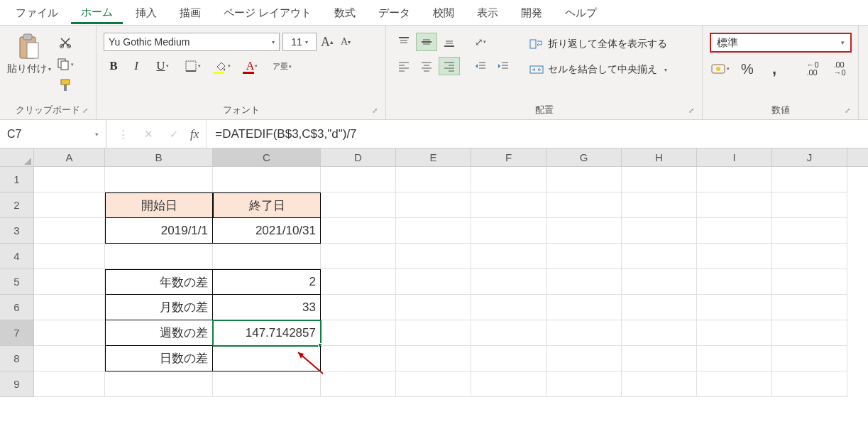  What do you see at coordinates (65, 64) in the screenshot?
I see `copy-button` at bounding box center [65, 64].